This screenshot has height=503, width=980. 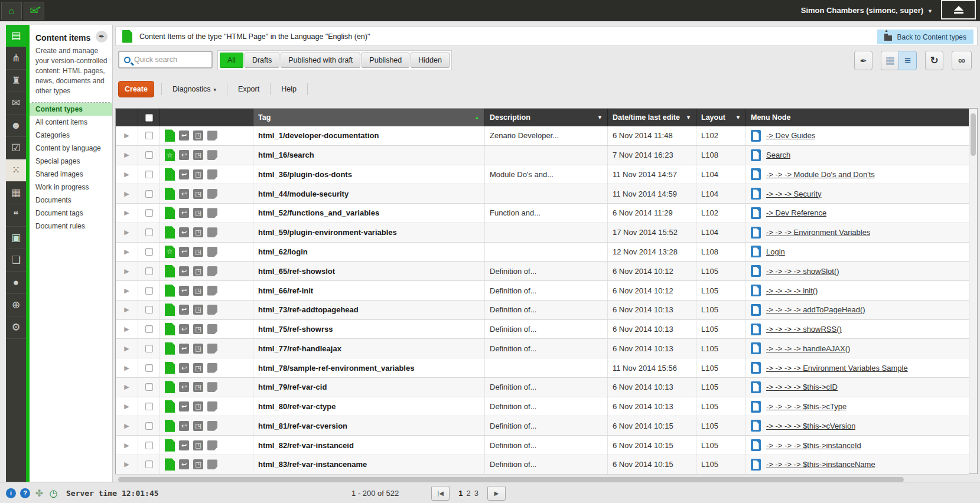 What do you see at coordinates (974, 135) in the screenshot?
I see `scrollbar-thumb` at bounding box center [974, 135].